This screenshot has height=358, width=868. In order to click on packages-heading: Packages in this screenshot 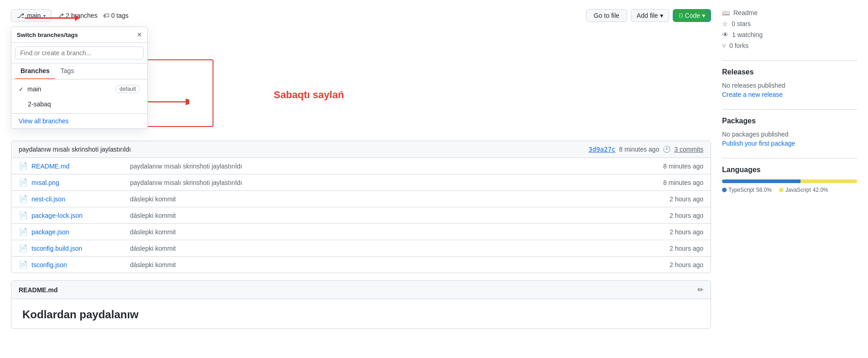, I will do `click(790, 121)`.